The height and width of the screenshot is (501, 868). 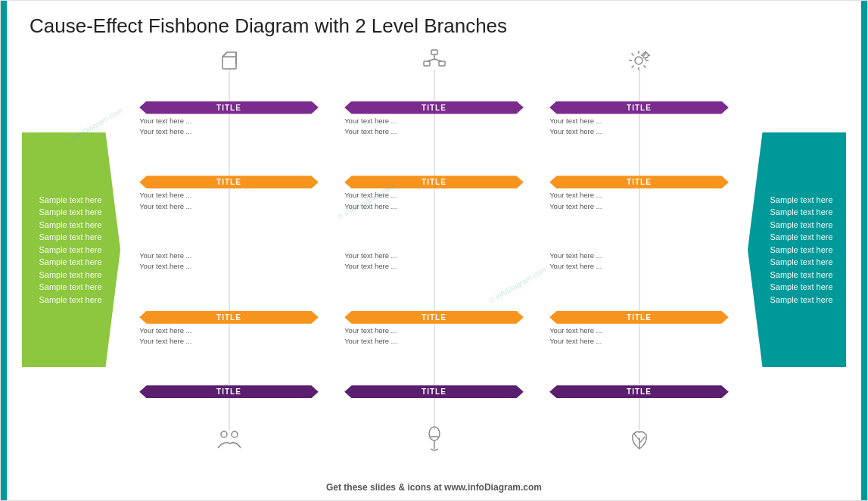 I want to click on gear-icon, so click(x=639, y=61).